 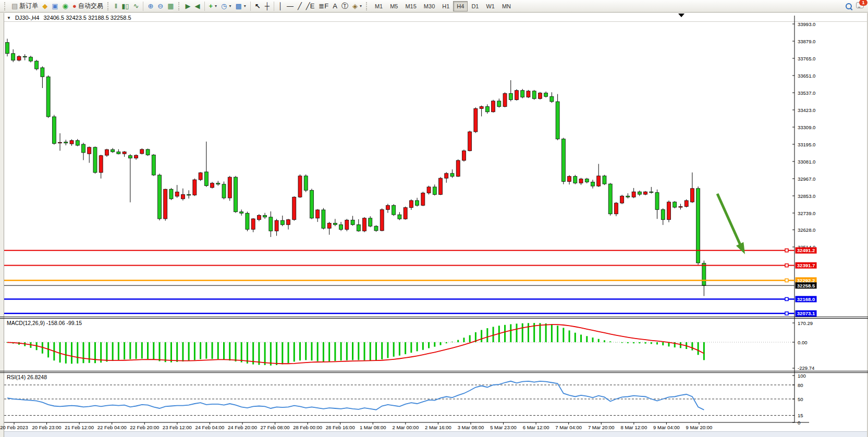 I want to click on svg-text: 32491.2, so click(x=806, y=250).